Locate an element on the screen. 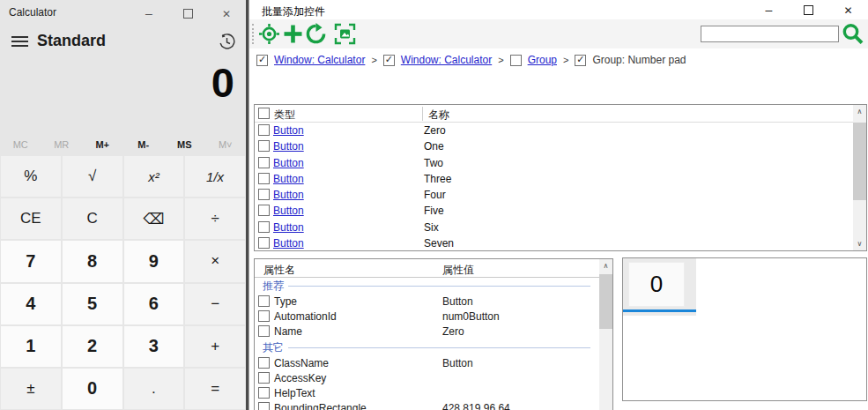  calc-button-5: 5 is located at coordinates (93, 304).